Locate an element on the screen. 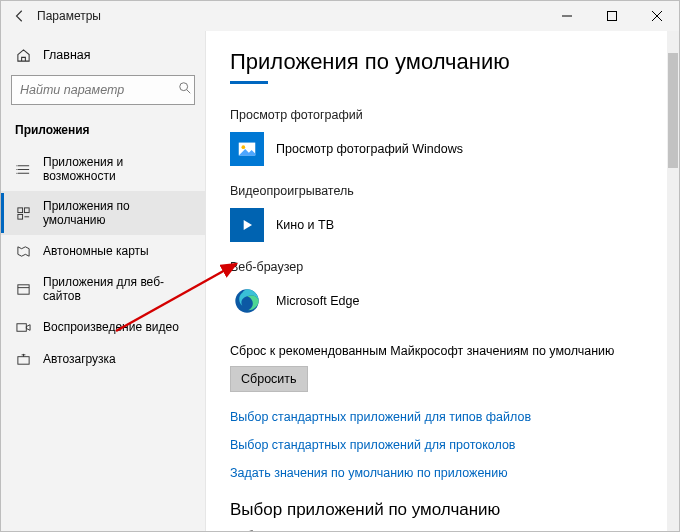  link-file-types: Выбор стандартных приложений для типов ф… is located at coordinates (442, 417).